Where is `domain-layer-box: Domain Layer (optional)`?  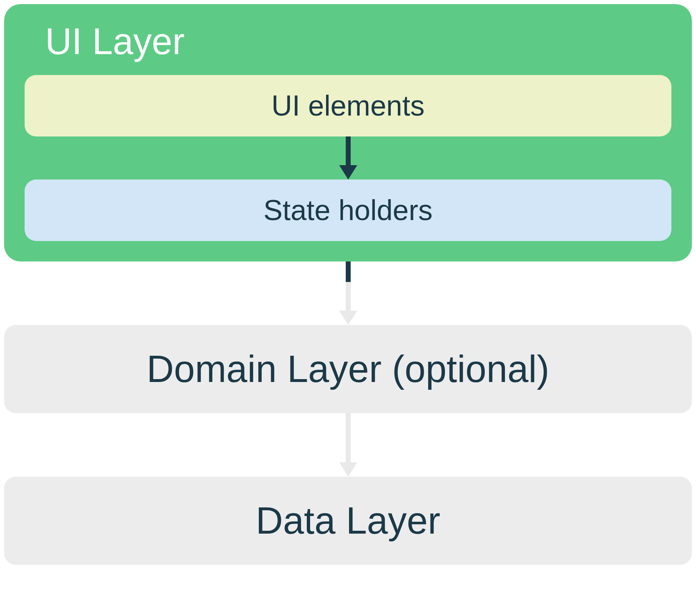
domain-layer-box: Domain Layer (optional) is located at coordinates (348, 369).